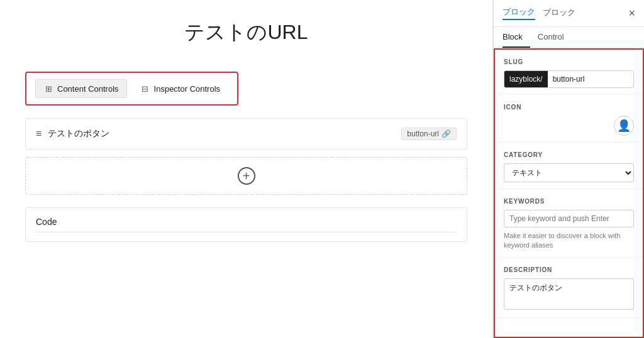 Image resolution: width=644 pixels, height=338 pixels. What do you see at coordinates (519, 13) in the screenshot?
I see `sidebar-tab-block-1: ブロック` at bounding box center [519, 13].